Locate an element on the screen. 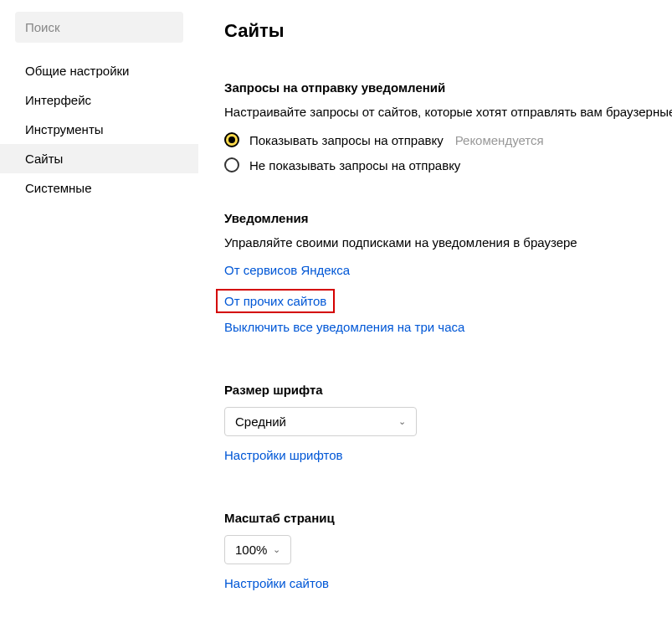  section-desc: Настраивайте запросы от сайтов, которые … is located at coordinates (449, 112).